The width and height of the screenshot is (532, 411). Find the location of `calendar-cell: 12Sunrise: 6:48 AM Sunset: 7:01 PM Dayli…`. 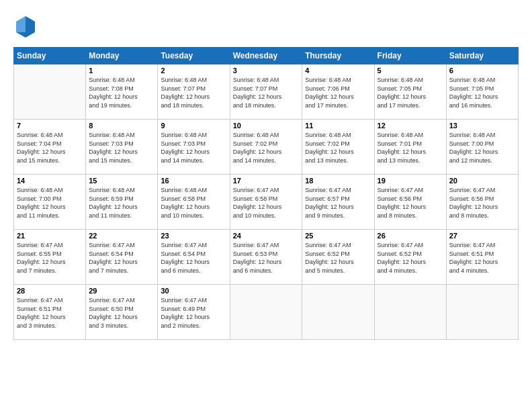

calendar-cell: 12Sunrise: 6:48 AM Sunset: 7:01 PM Dayli… is located at coordinates (410, 147).